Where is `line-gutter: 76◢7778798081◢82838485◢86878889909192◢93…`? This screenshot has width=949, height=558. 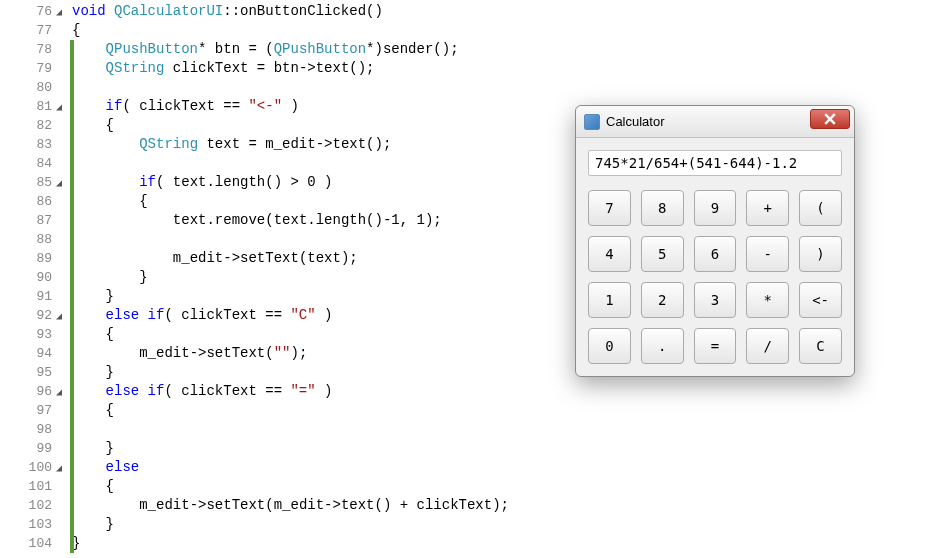
line-gutter: 76◢7778798081◢82838485◢86878889909192◢93… is located at coordinates (35, 279).